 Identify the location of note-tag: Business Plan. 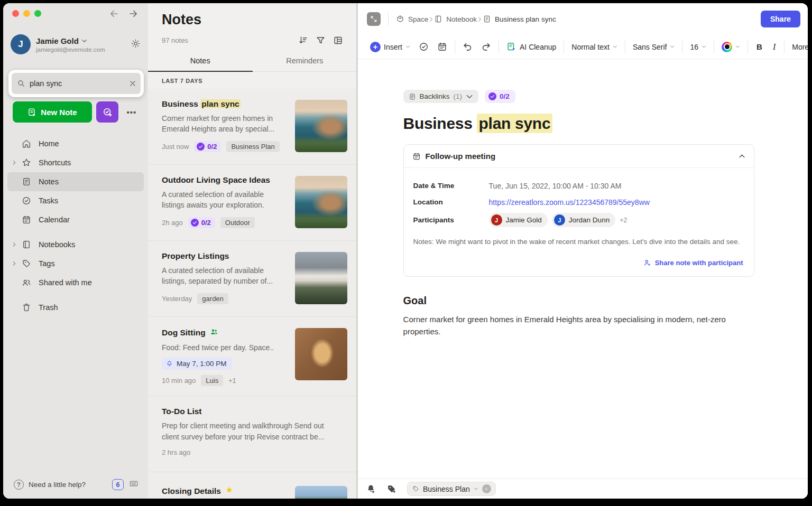
(253, 147).